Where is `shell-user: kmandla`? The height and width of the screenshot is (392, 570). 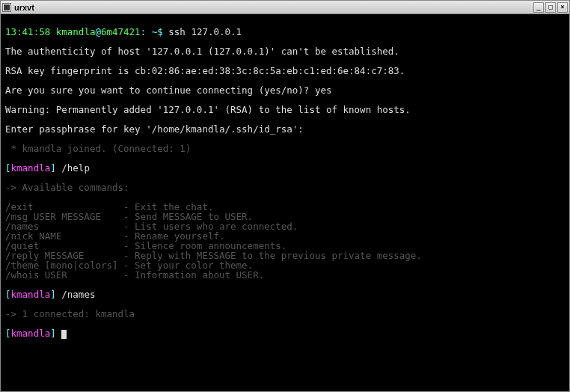 shell-user: kmandla is located at coordinates (76, 31).